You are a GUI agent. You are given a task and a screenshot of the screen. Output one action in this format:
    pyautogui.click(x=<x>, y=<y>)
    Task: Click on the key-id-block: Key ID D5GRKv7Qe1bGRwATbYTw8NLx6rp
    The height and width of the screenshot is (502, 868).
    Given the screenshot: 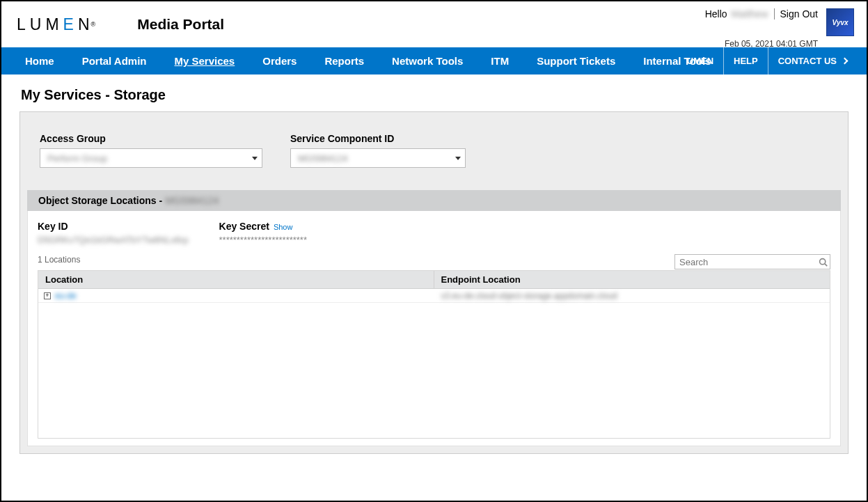 What is the action you would take?
    pyautogui.click(x=113, y=233)
    